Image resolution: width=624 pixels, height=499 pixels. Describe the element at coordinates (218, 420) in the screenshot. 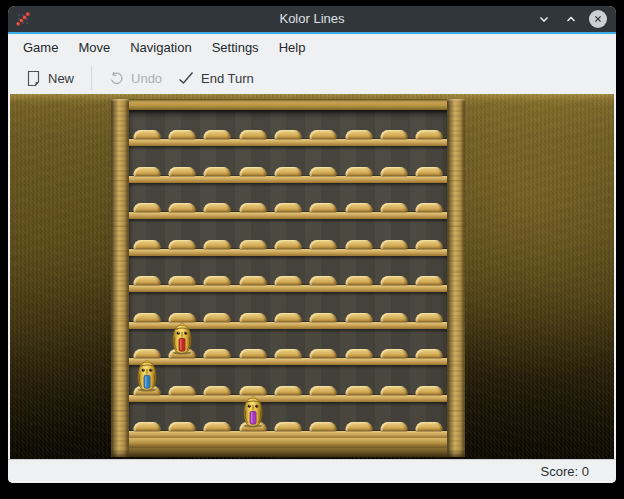

I see `board-cell-r8c2` at that location.